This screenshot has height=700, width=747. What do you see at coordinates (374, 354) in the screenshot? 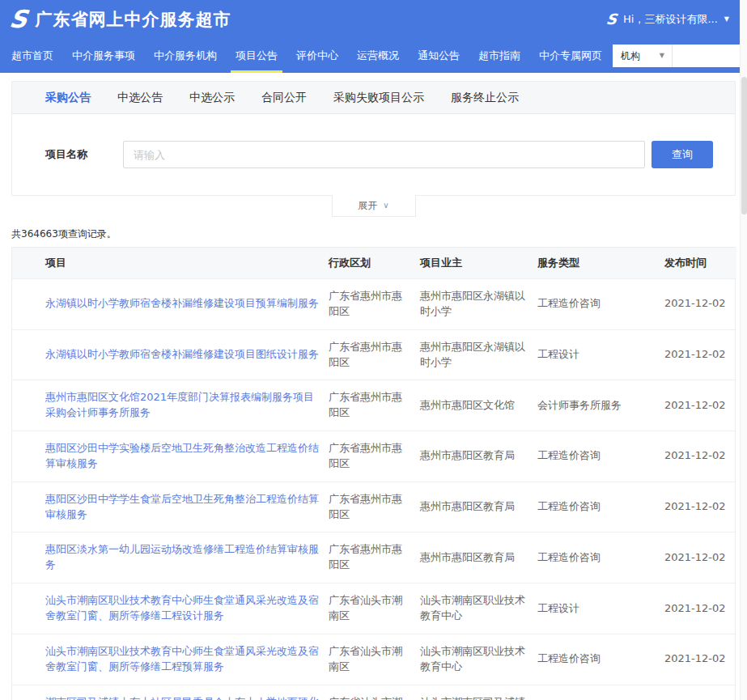
I see `table-row: 永湖镇以时小学教师宿舍楼补漏维修建设项目图纸设计服务 广东省惠州市惠阳区 惠州市…` at bounding box center [374, 354].